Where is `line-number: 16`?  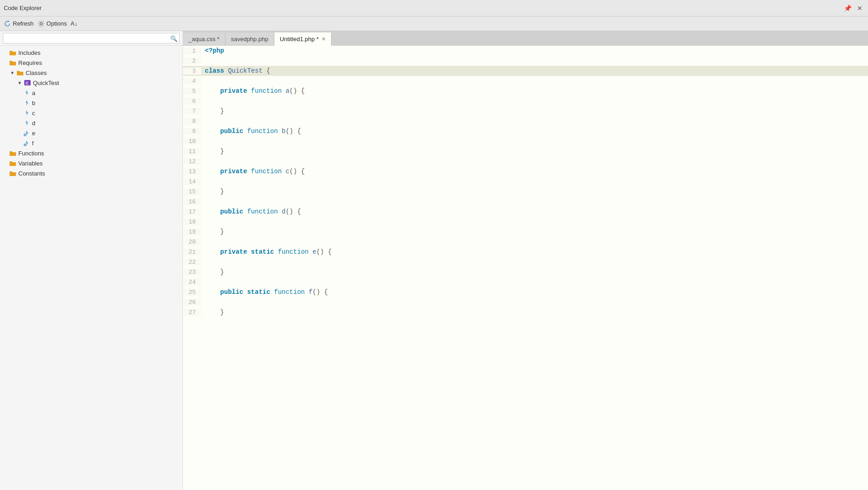 line-number: 16 is located at coordinates (192, 202).